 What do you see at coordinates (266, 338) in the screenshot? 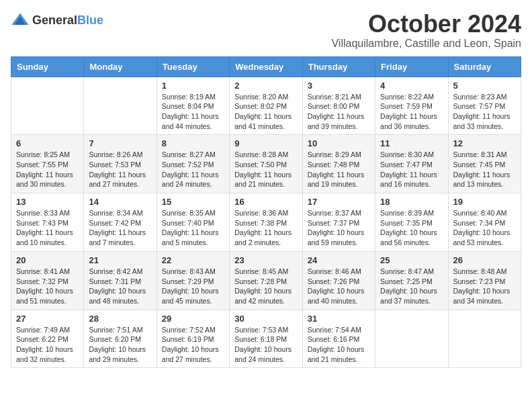
I see `calendar-cell: 30Sunrise: 7:53 AM Sunset: 6:18 PM Dayli…` at bounding box center [266, 338].